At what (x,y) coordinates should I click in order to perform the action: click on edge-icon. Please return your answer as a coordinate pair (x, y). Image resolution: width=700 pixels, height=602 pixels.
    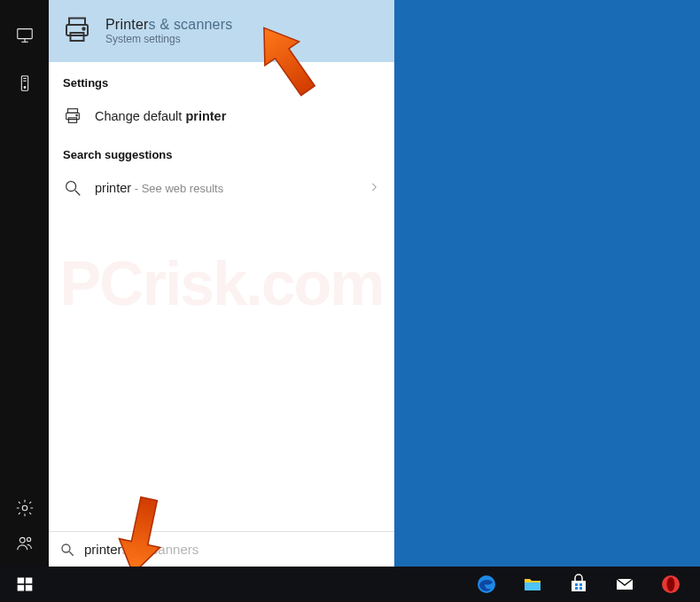
    Looking at the image, I should click on (486, 584).